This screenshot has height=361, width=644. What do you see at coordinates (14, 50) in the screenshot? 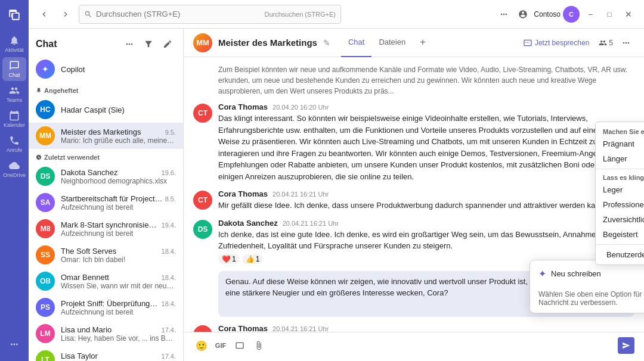
I see `sidebar-label-activity: Aktivität` at bounding box center [14, 50].